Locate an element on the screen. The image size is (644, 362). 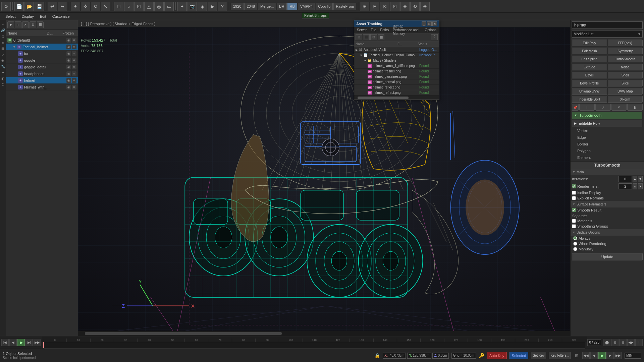
frame-prev-btn: ◀◀ is located at coordinates (586, 356).